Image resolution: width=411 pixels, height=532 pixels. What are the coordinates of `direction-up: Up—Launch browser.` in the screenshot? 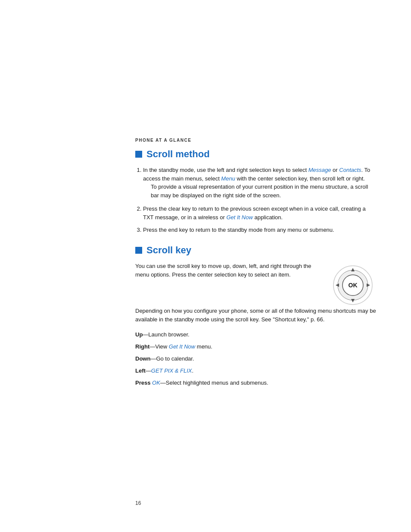 It's located at (256, 335).